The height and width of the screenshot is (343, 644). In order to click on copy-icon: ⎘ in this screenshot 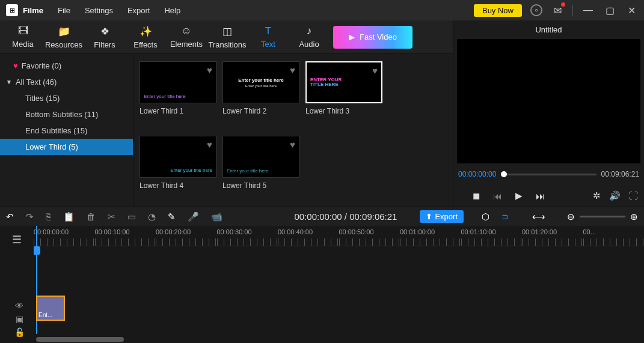, I will do `click(48, 216)`.